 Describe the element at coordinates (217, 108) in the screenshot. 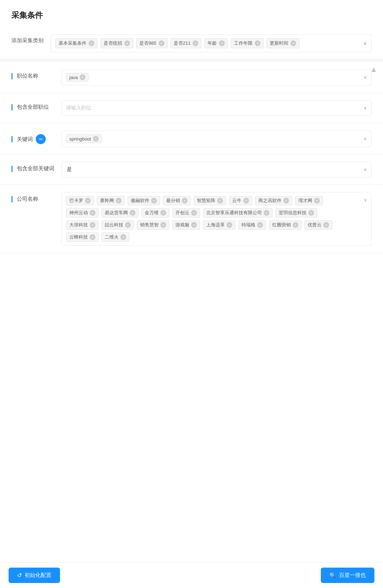

I see `include-all-jobs-input-area: 请输入职位 ∨` at that location.